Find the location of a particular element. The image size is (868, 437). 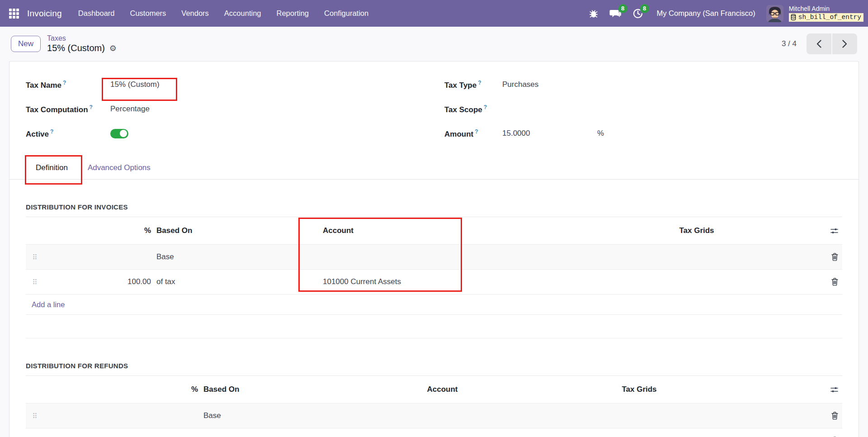

record-pager: 3 / 4 is located at coordinates (819, 44).